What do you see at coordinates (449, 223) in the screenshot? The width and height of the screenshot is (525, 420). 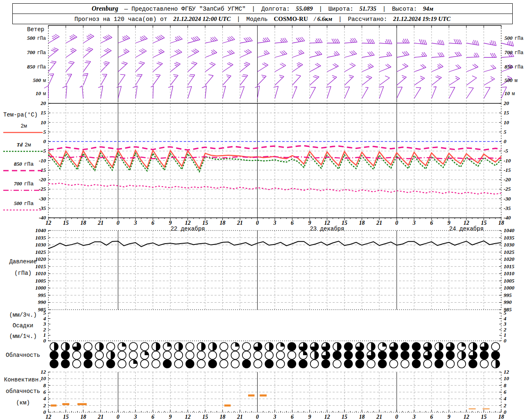 I see `hour-label: 9` at bounding box center [449, 223].